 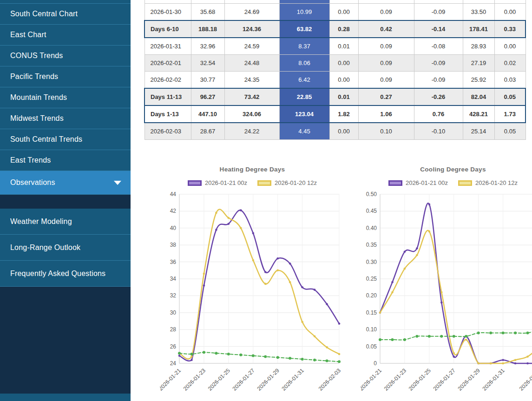 I want to click on table-cell: 0.28, so click(x=344, y=29).